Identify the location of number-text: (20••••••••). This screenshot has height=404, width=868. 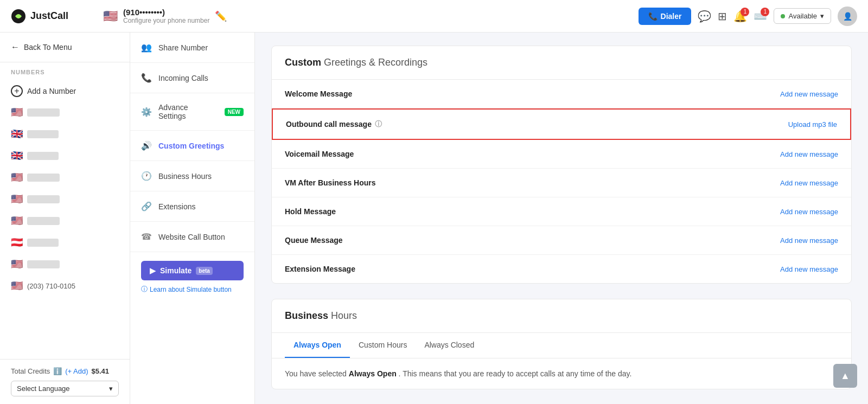
(43, 265).